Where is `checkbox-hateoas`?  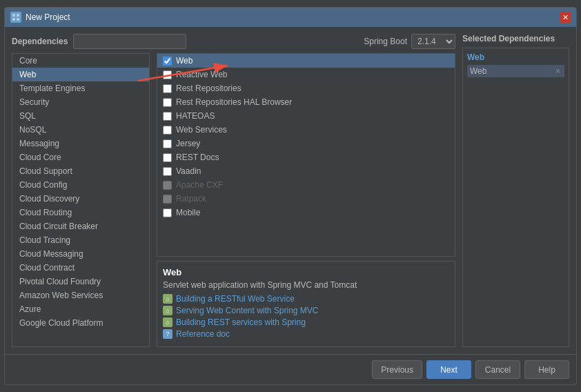 checkbox-hateoas is located at coordinates (167, 116).